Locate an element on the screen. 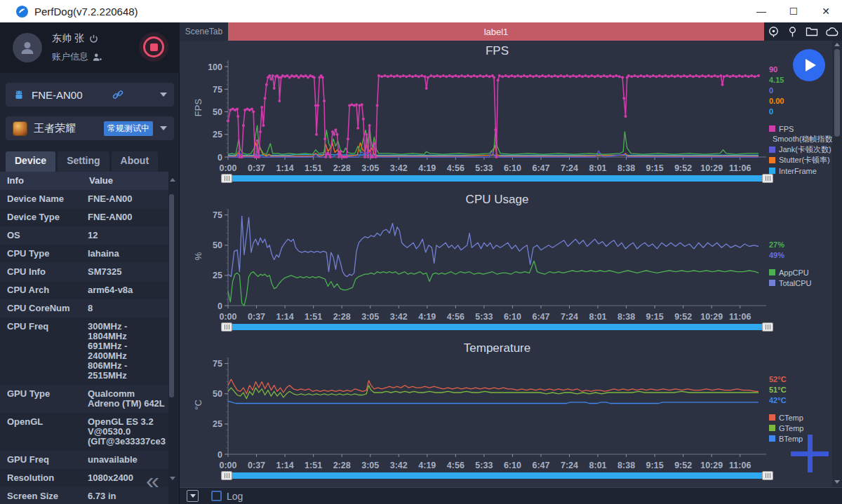 The width and height of the screenshot is (842, 504). folder-icon is located at coordinates (812, 32).